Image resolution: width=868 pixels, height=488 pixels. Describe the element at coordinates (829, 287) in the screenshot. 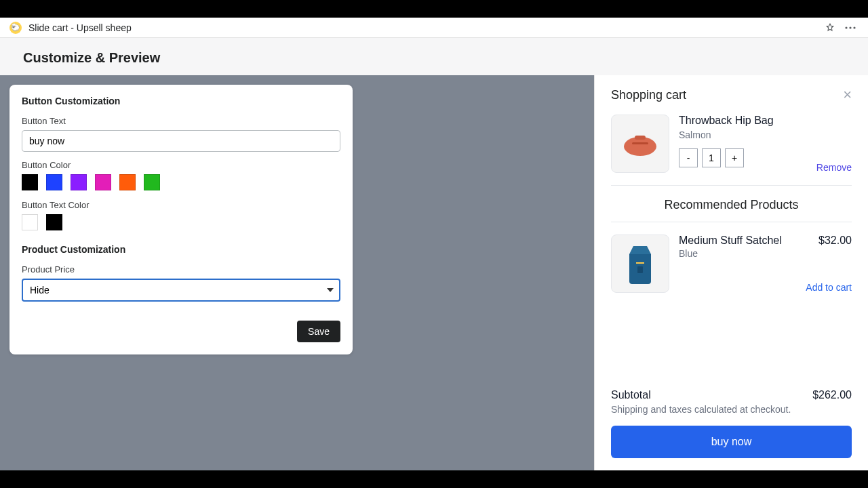

I see `add-to-cart-link: Add to cart` at that location.